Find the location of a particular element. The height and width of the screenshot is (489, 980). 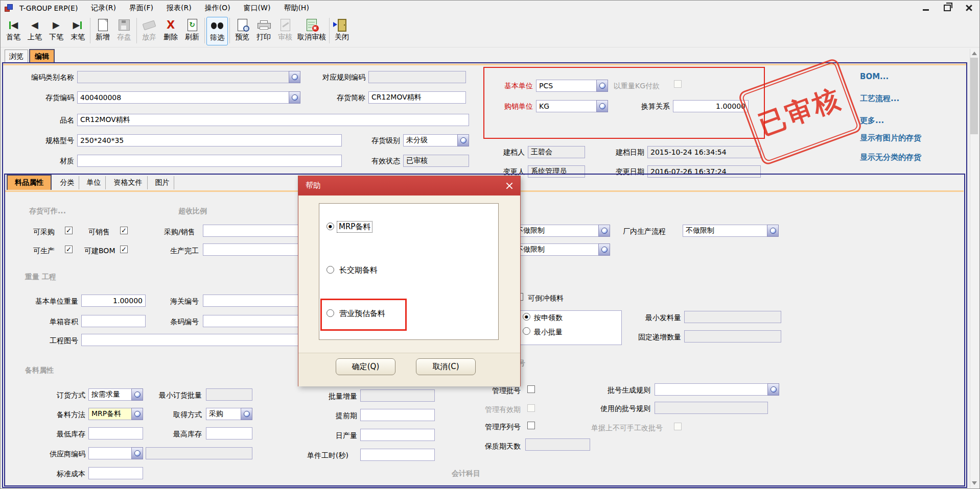

menu-record: 记录(R) is located at coordinates (103, 8).